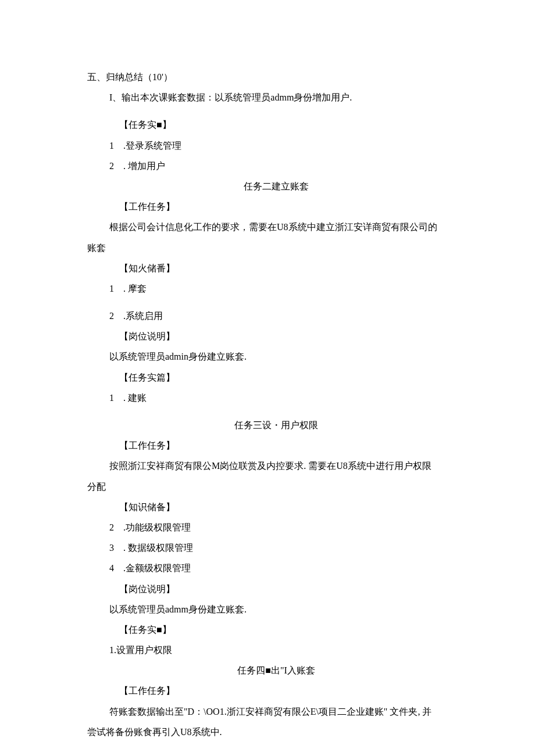 This screenshot has width=535, height=756. What do you see at coordinates (276, 316) in the screenshot?
I see `item-system-enable: 2 .系统启用` at bounding box center [276, 316].